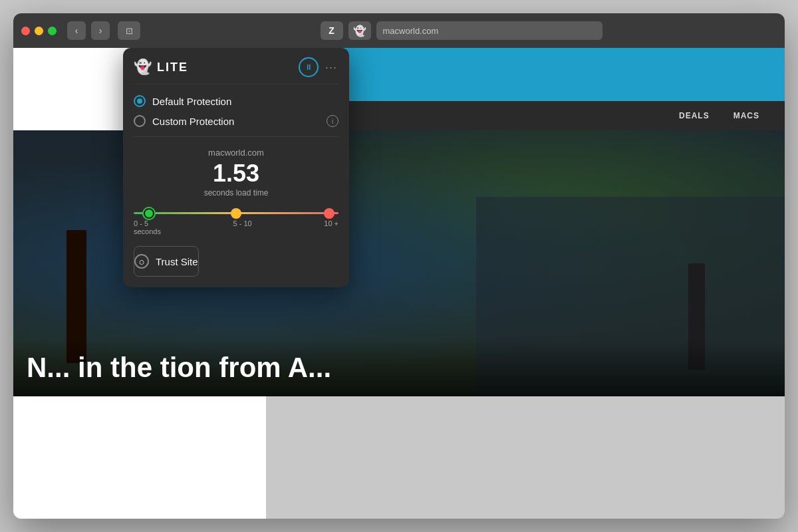 The image size is (798, 532). Describe the element at coordinates (25, 31) in the screenshot. I see `close-button` at that location.